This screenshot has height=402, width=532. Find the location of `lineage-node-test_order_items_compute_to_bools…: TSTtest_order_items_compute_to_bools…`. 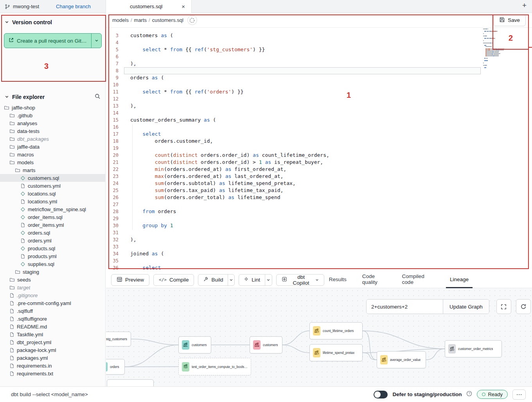

lineage-node-test_order_items_compute_to_bools…: TSTtest_order_items_compute_to_bools… is located at coordinates (215, 367).